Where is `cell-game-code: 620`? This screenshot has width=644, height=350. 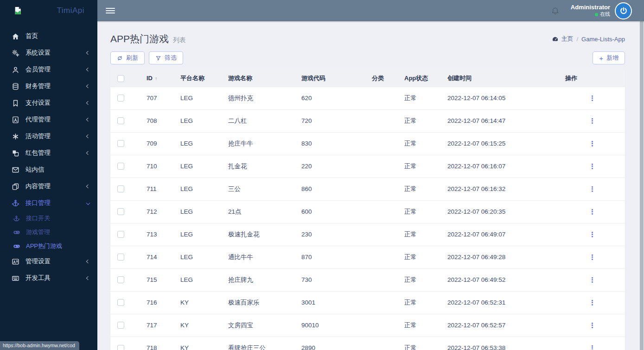 cell-game-code: 620 is located at coordinates (331, 98).